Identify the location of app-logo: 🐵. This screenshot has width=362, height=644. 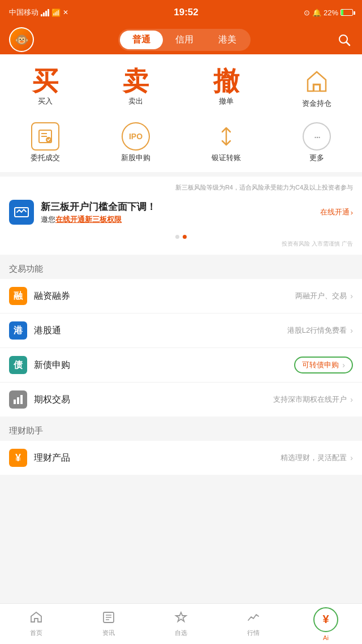
(21, 40).